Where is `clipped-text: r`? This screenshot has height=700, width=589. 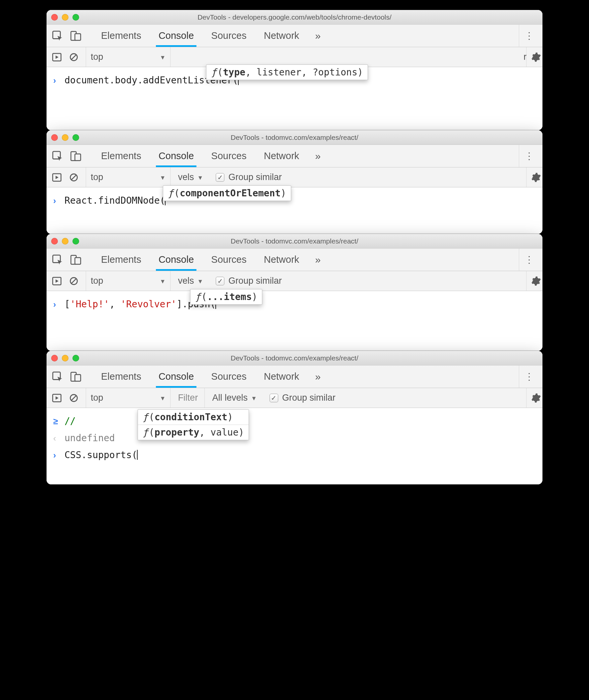
clipped-text: r is located at coordinates (525, 57).